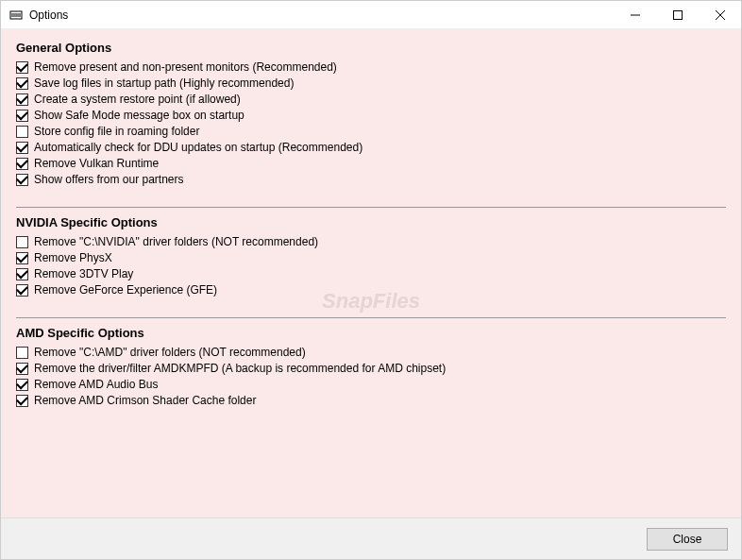 This screenshot has width=742, height=560. I want to click on option-label: Create a system restore point (if allowe…, so click(138, 99).